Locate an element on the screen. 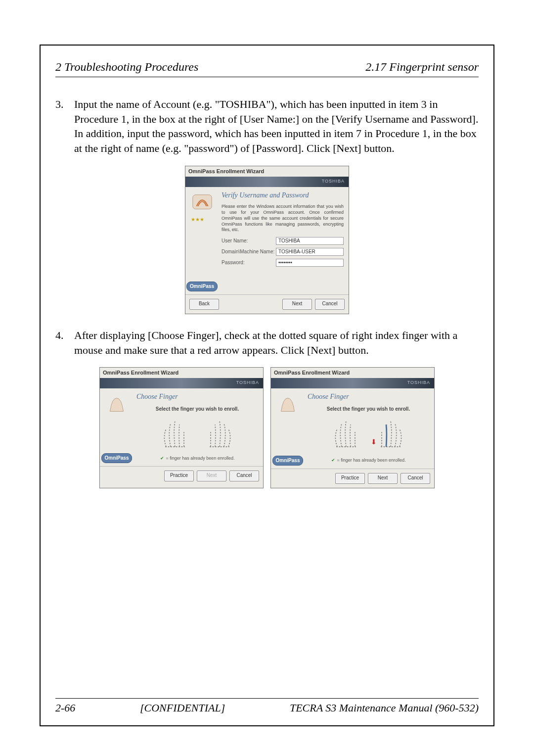 Image resolution: width=534 pixels, height=756 pixels. stars-icon: ★★★ is located at coordinates (202, 220).